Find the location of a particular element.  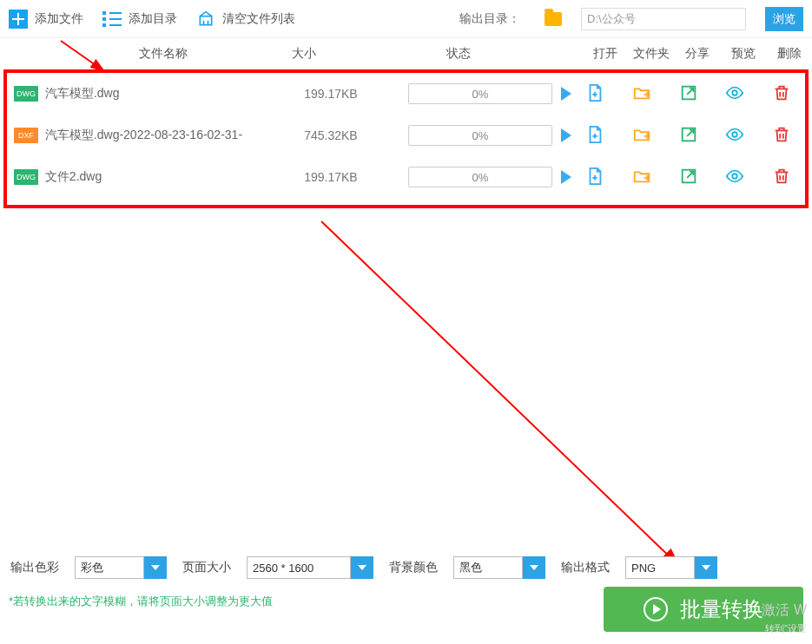

file-size: 745.32KB is located at coordinates (356, 135).